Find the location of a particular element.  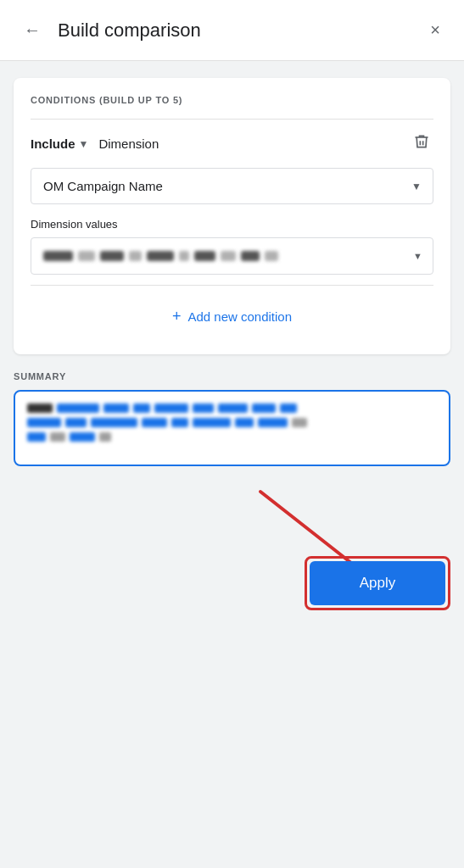

include-dropdown-button: Include ▼ is located at coordinates (59, 144).